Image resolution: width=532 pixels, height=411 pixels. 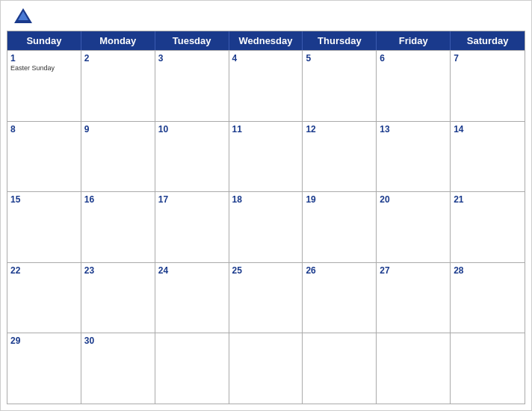 I want to click on day-cell: 26, so click(x=339, y=298).